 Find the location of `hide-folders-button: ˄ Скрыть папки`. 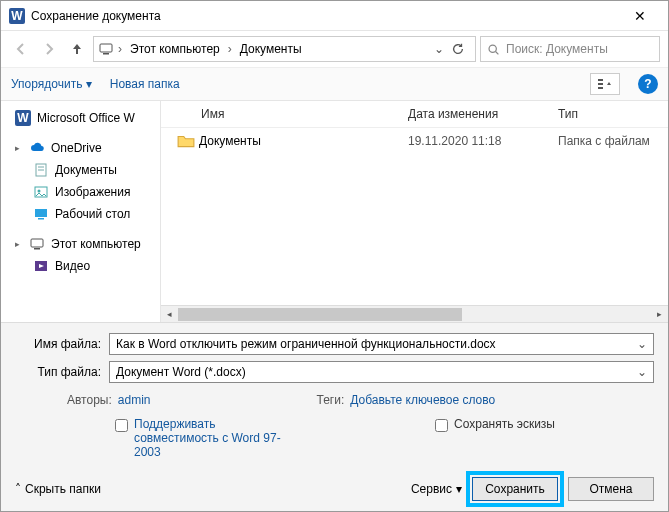

hide-folders-button: ˄ Скрыть папки is located at coordinates (58, 489).